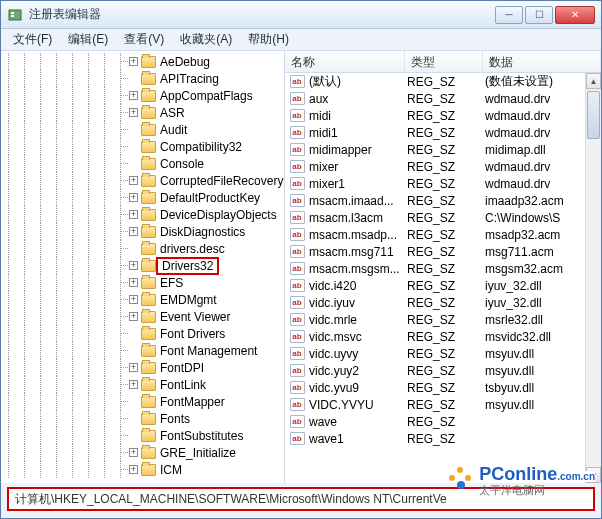 This screenshot has height=519, width=602. Describe the element at coordinates (142, 418) in the screenshot. I see `tree-item: Fonts` at that location.